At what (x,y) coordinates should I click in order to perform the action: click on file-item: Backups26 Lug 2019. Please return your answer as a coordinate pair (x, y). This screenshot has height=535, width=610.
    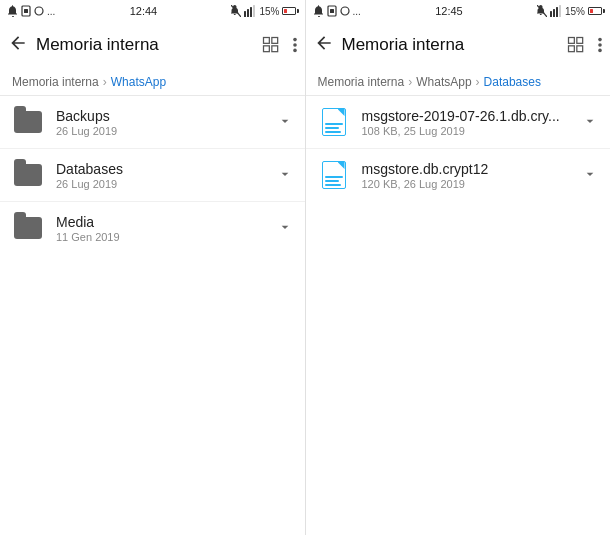
    Looking at the image, I should click on (152, 122).